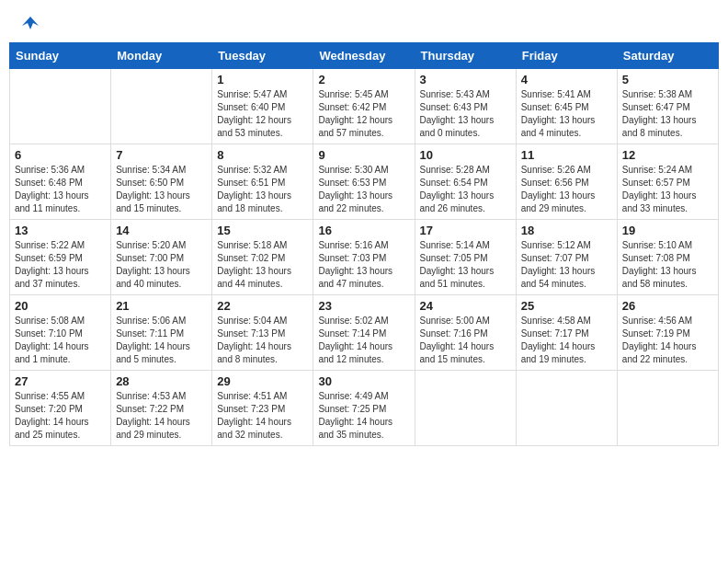 This screenshot has width=728, height=563. What do you see at coordinates (364, 190) in the screenshot?
I see `day-info: Sunrise: 5:30 AM Sunset: 6:53 PM Dayligh…` at bounding box center [364, 190].